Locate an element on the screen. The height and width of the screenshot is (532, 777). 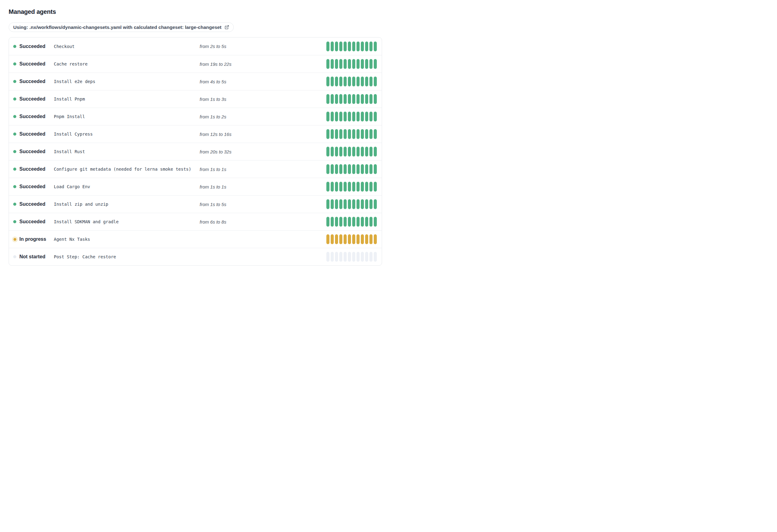
status-label: Not started is located at coordinates (32, 257).